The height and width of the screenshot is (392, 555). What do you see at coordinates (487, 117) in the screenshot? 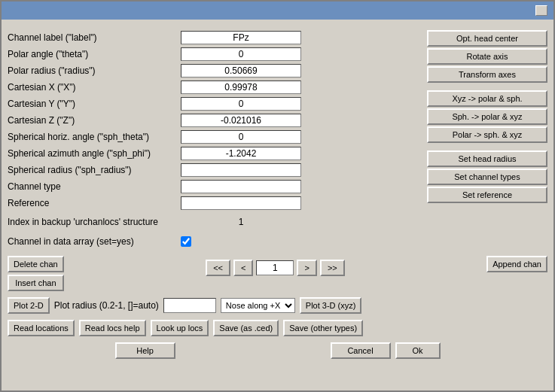
I see `sph-polar-xyz-button: Sph. -> polar & xyz` at bounding box center [487, 117].